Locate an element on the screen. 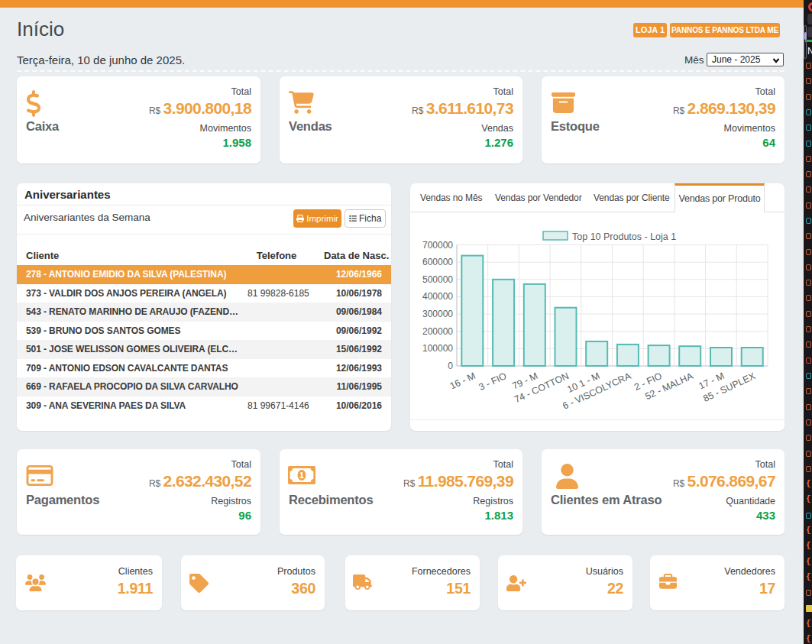  svg-text: 16 - M is located at coordinates (463, 381).